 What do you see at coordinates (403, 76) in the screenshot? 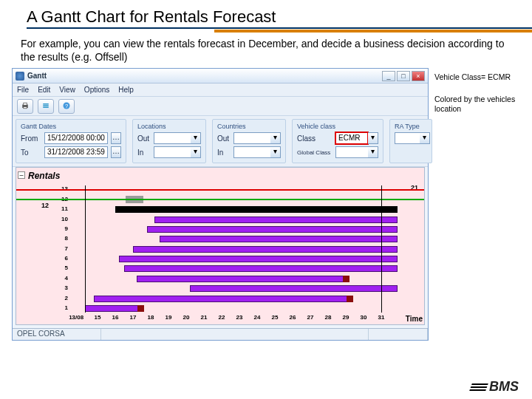
I see `maximize-button: □` at bounding box center [403, 76].